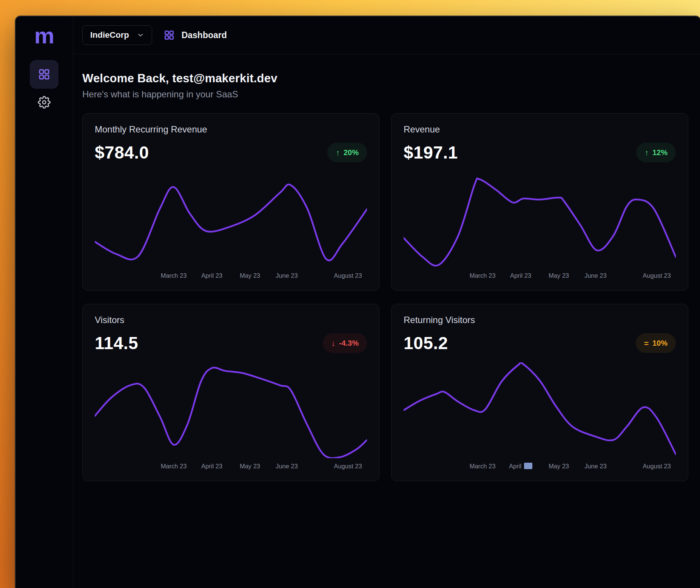  Describe the element at coordinates (656, 152) in the screenshot. I see `trend-badge: ↑ 12%` at that location.